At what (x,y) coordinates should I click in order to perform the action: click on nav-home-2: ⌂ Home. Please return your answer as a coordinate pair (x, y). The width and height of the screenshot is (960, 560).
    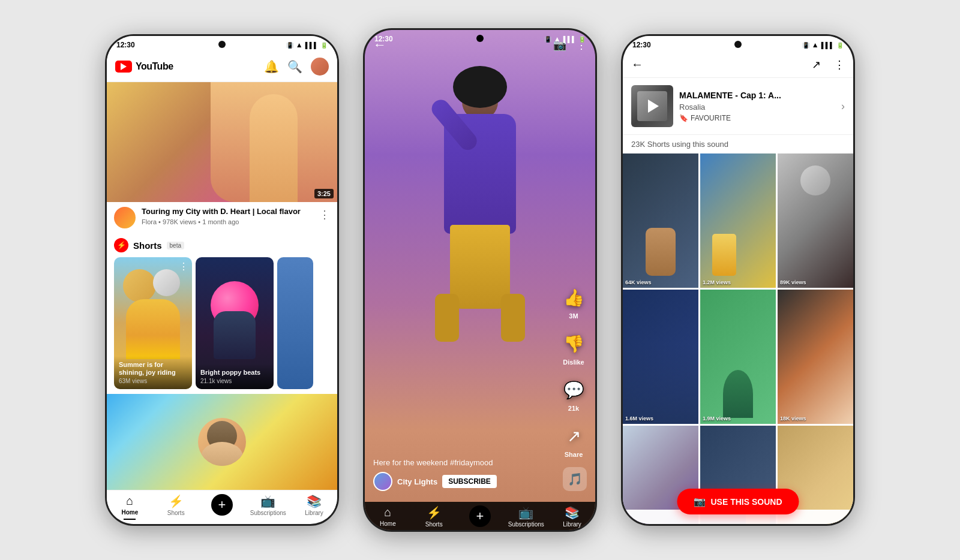
    Looking at the image, I should click on (388, 517).